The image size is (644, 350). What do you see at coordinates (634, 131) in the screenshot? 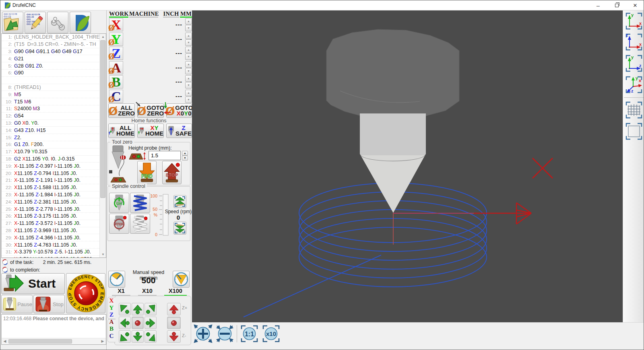
I see `toggle-bounds-button` at bounding box center [634, 131].